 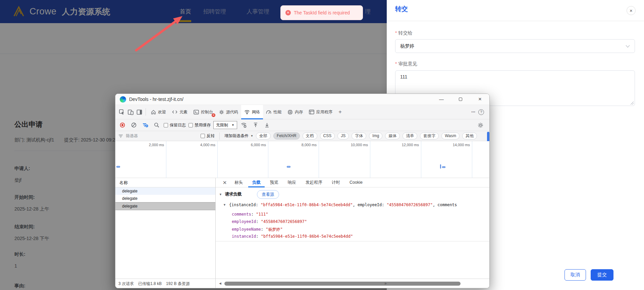 I want to click on code-icon, so click(x=175, y=112).